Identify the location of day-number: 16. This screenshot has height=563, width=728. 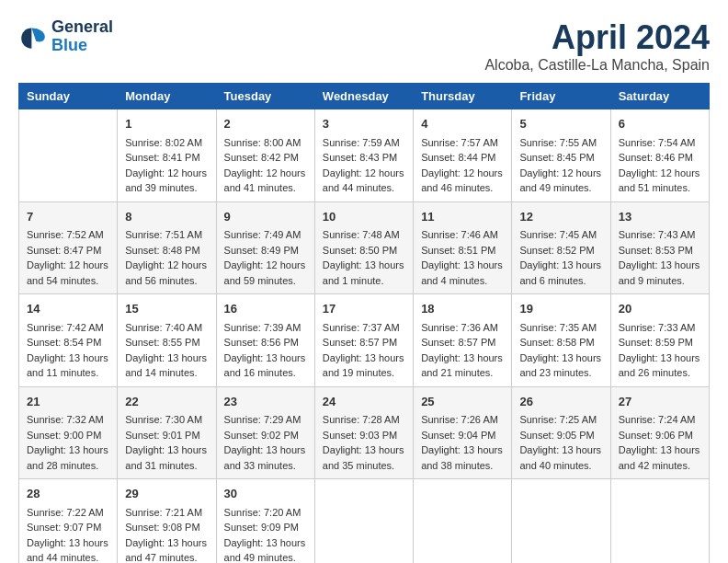
(266, 309).